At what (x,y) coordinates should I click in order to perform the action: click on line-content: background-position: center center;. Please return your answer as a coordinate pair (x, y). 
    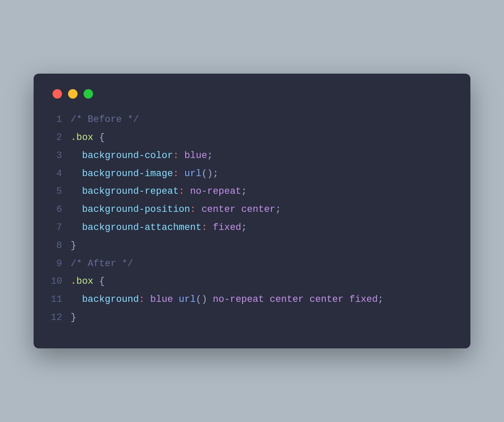
    Looking at the image, I should click on (262, 210).